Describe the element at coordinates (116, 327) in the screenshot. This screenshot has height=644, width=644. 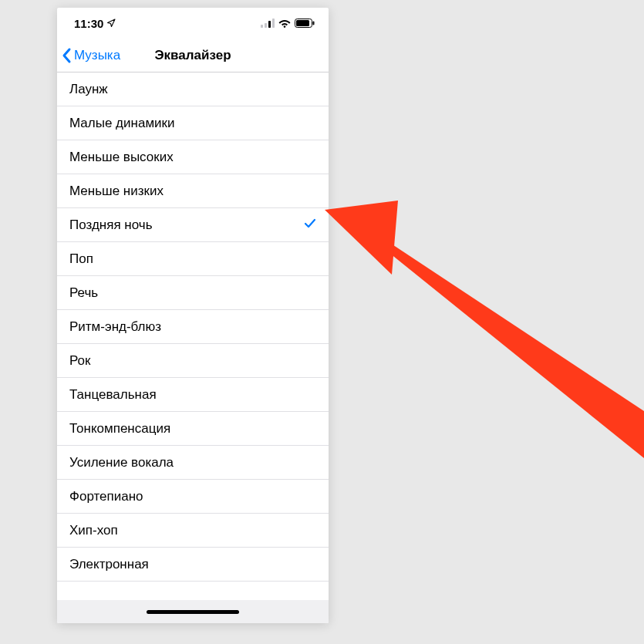
I see `list-item-label: Ритм-энд-блюз` at that location.